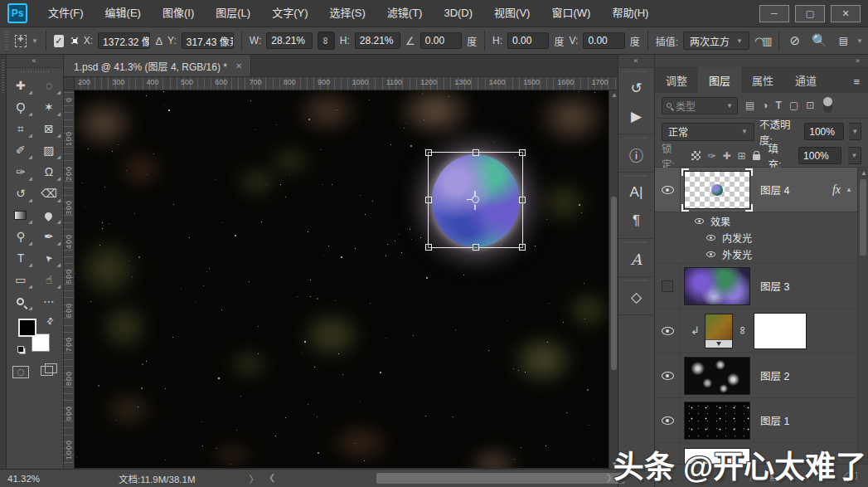 This screenshot has width=868, height=487. Describe the element at coordinates (207, 41) in the screenshot. I see `y-position-field: 317.43 像素` at that location.